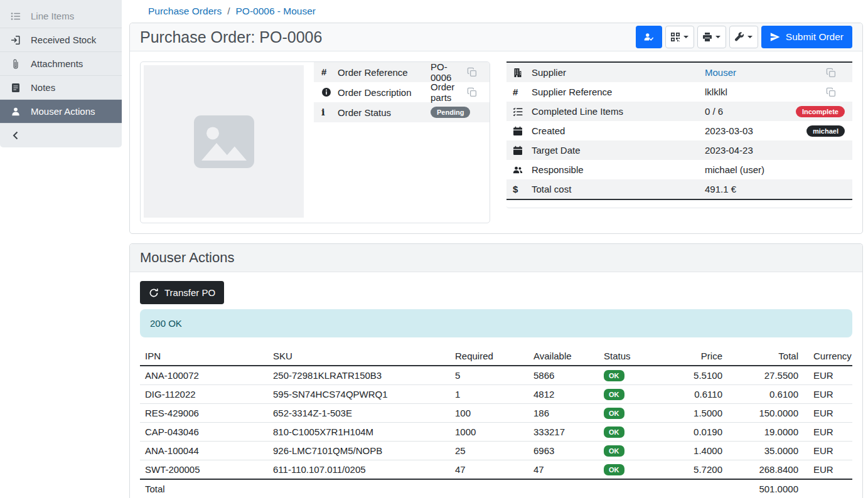 This screenshot has width=868, height=498. What do you see at coordinates (694, 356) in the screenshot?
I see `column-header-price: Price` at bounding box center [694, 356].